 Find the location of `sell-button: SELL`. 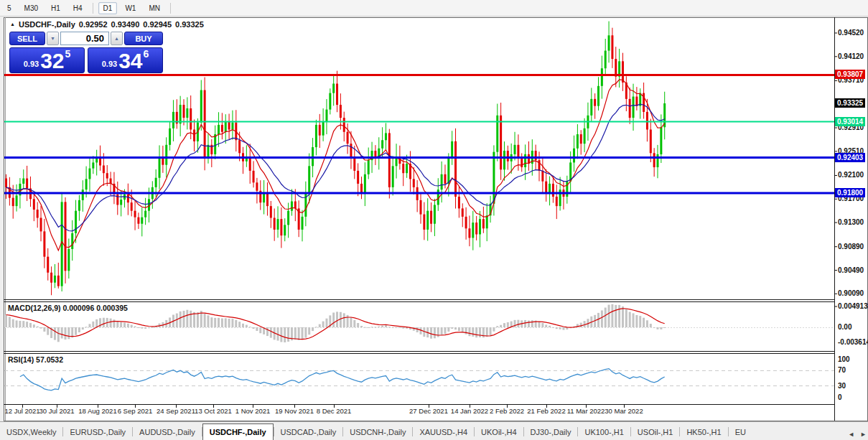

sell-button: SELL is located at coordinates (27, 39).